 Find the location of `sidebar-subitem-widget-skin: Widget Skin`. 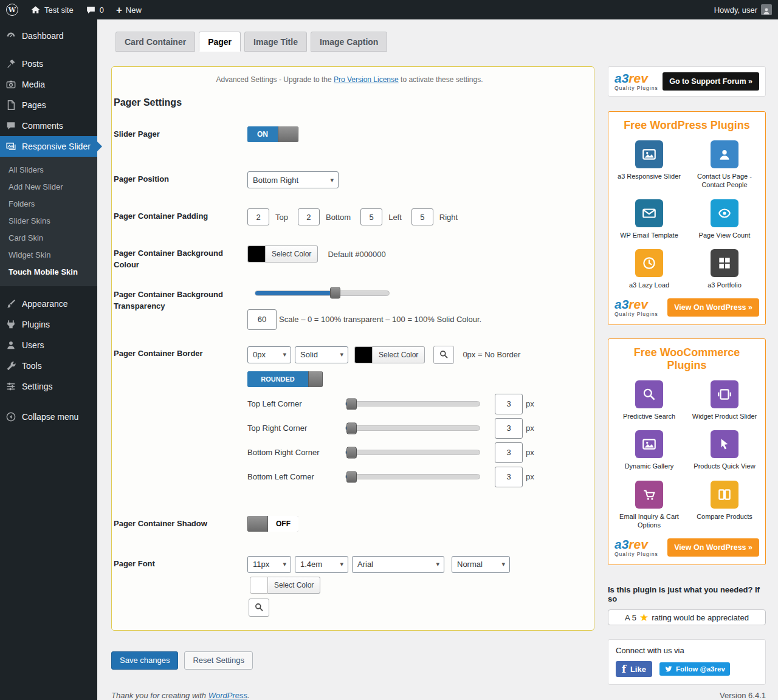

sidebar-subitem-widget-skin: Widget Skin is located at coordinates (49, 255).